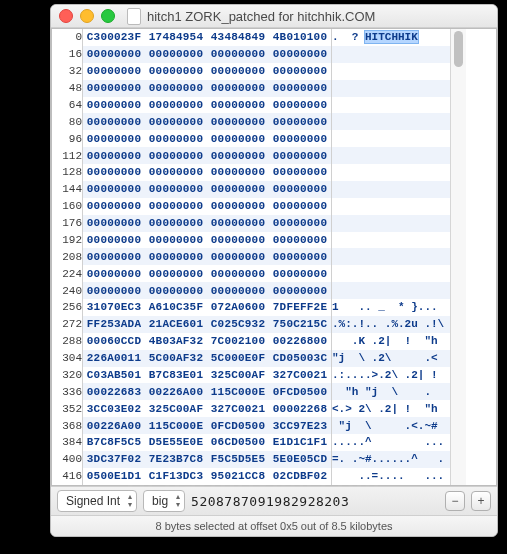 The image size is (507, 554). I want to click on table-row: 4800000000000000000000000000000000, so click(251, 88).